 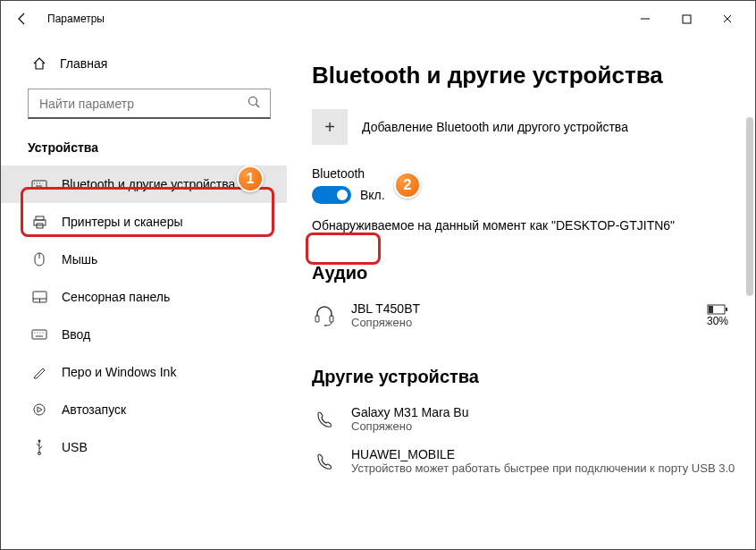 What do you see at coordinates (522, 309) in the screenshot?
I see `device-name: JBL T450BT` at bounding box center [522, 309].